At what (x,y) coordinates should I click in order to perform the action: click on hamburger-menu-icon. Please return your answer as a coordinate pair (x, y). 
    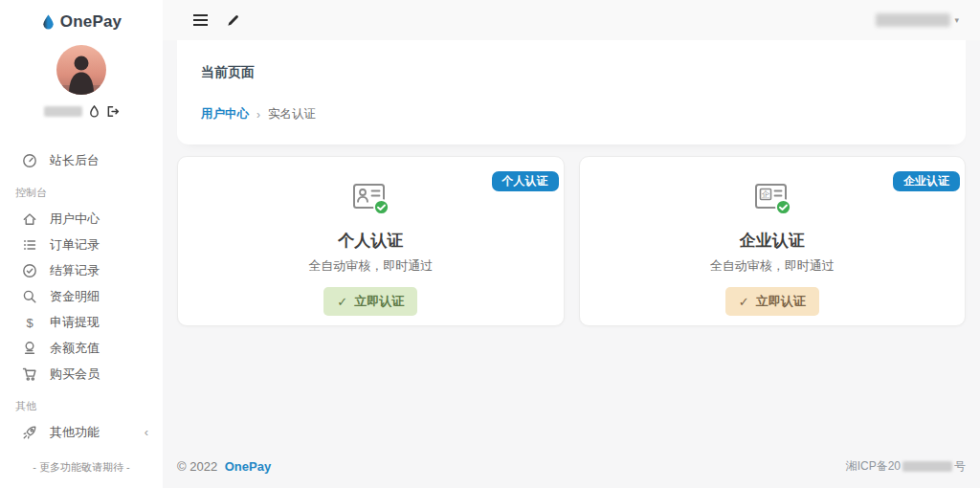
    Looking at the image, I should click on (200, 20).